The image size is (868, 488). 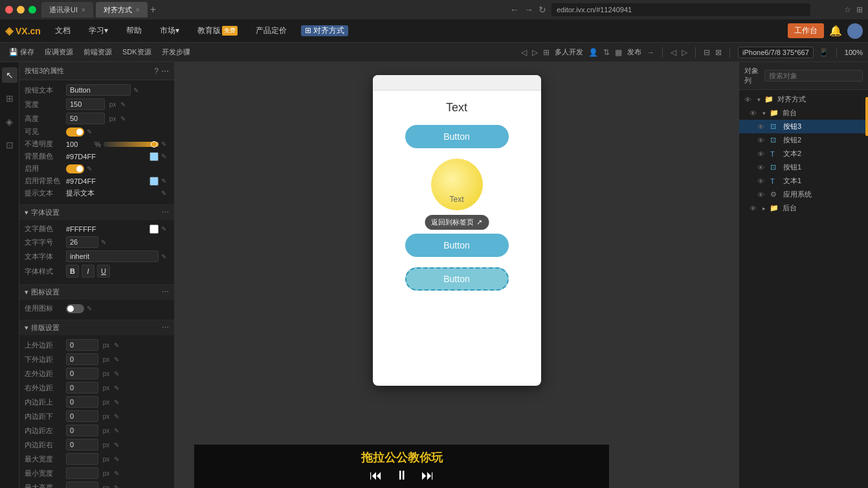 What do you see at coordinates (124, 119) in the screenshot?
I see `height-edit: ✎` at bounding box center [124, 119].